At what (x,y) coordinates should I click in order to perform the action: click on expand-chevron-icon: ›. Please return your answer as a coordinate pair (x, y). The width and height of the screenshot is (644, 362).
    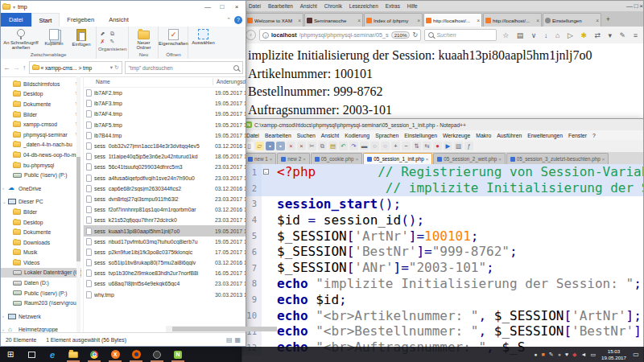
    Looking at the image, I should click on (4, 188).